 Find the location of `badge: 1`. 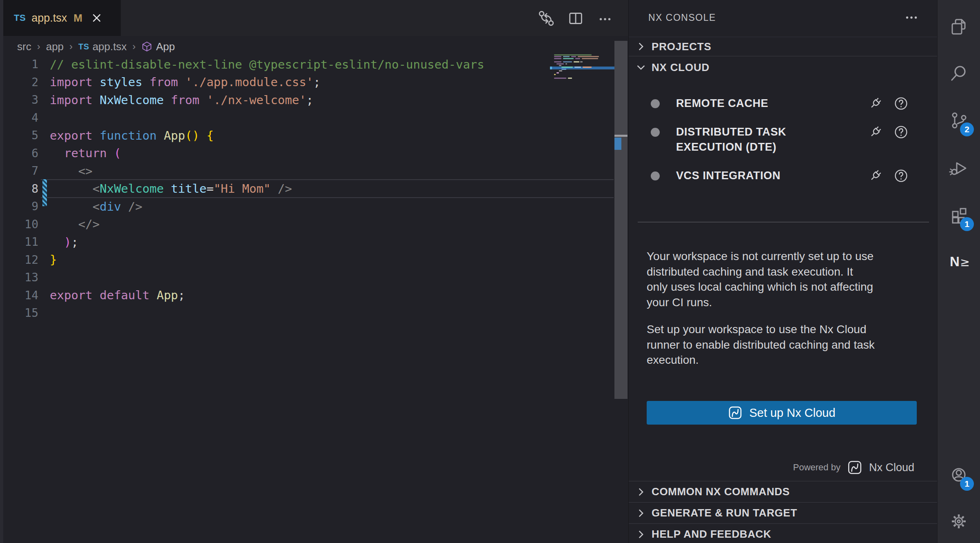

badge: 1 is located at coordinates (967, 224).